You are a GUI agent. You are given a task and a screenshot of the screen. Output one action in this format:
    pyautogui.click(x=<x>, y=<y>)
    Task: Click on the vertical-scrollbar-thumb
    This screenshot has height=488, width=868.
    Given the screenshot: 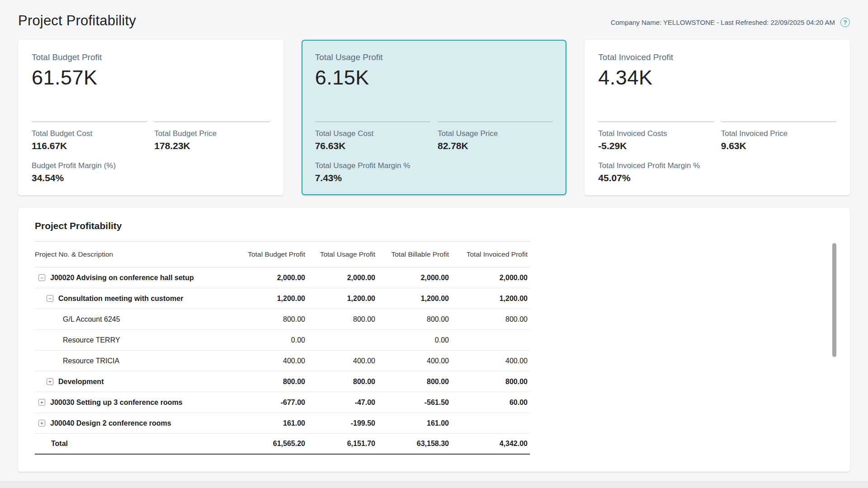 What is the action you would take?
    pyautogui.click(x=835, y=300)
    